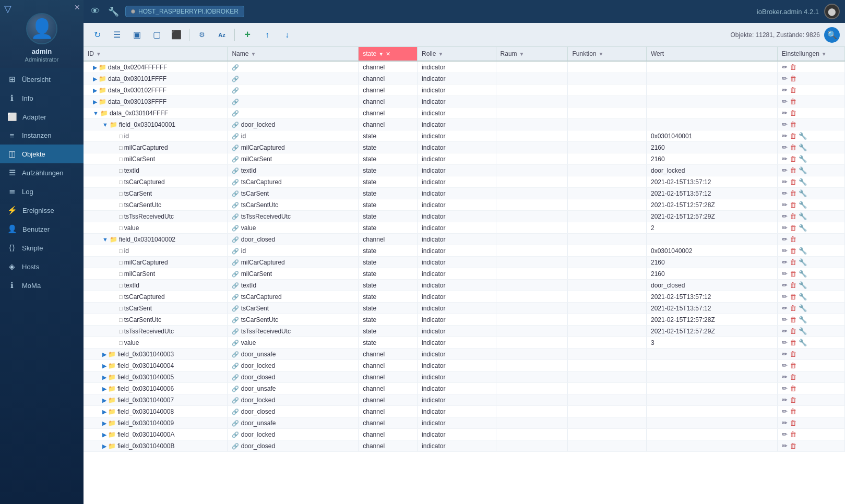  Describe the element at coordinates (222, 35) in the screenshot. I see `az-sort-button: Az` at that location.